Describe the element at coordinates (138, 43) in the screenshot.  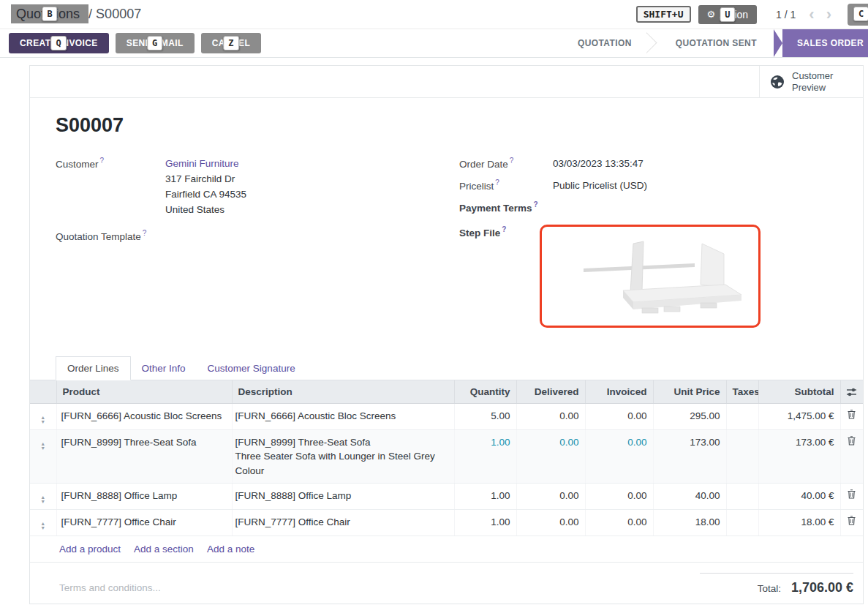
I see `action-buttons: CREATE INVOICE Q SEND EMAIL G CANCEL Z` at that location.